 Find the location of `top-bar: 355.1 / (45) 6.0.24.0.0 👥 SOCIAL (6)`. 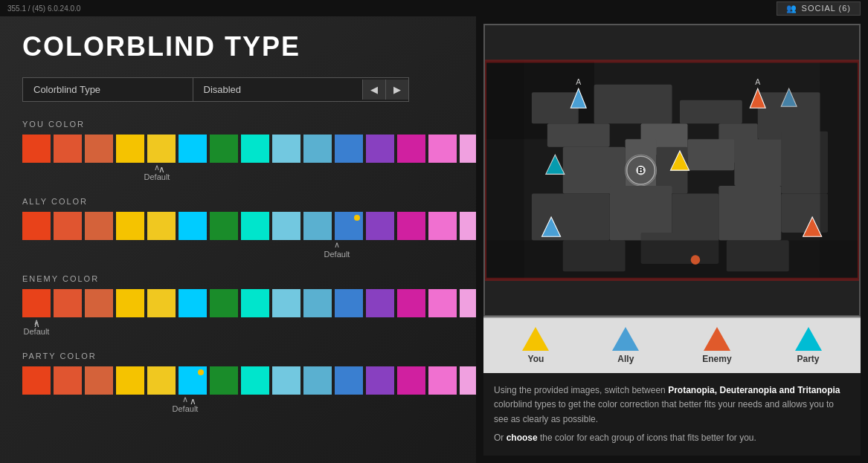

top-bar: 355.1 / (45) 6.0.24.0.0 👥 SOCIAL (6) is located at coordinates (434, 8).